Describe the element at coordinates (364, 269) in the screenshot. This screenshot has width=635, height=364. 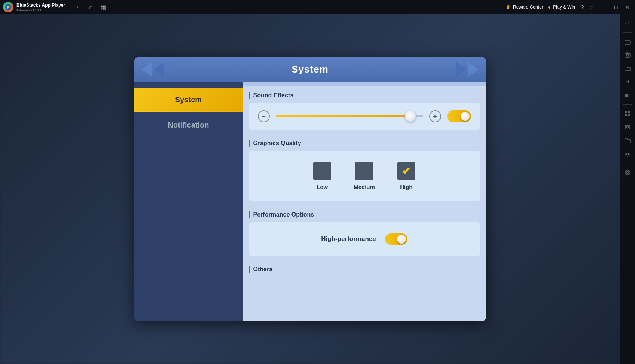
I see `others-header: Others` at that location.